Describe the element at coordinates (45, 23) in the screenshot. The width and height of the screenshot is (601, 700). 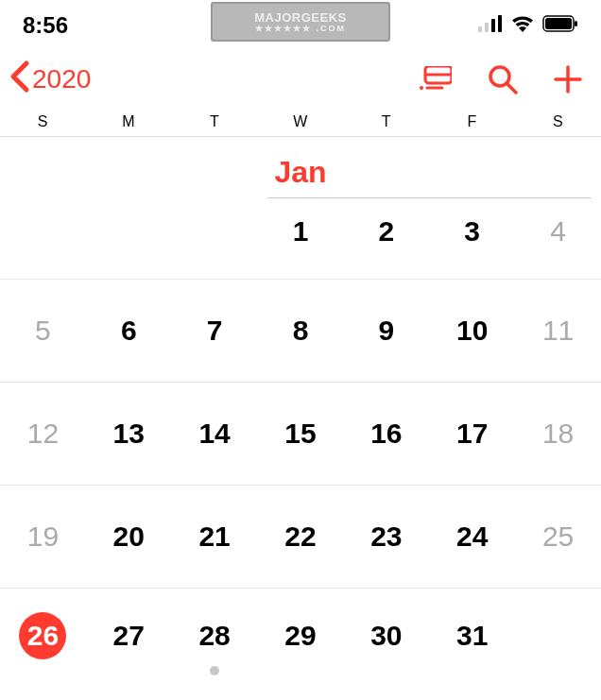
I see `status-time: 8:56` at that location.